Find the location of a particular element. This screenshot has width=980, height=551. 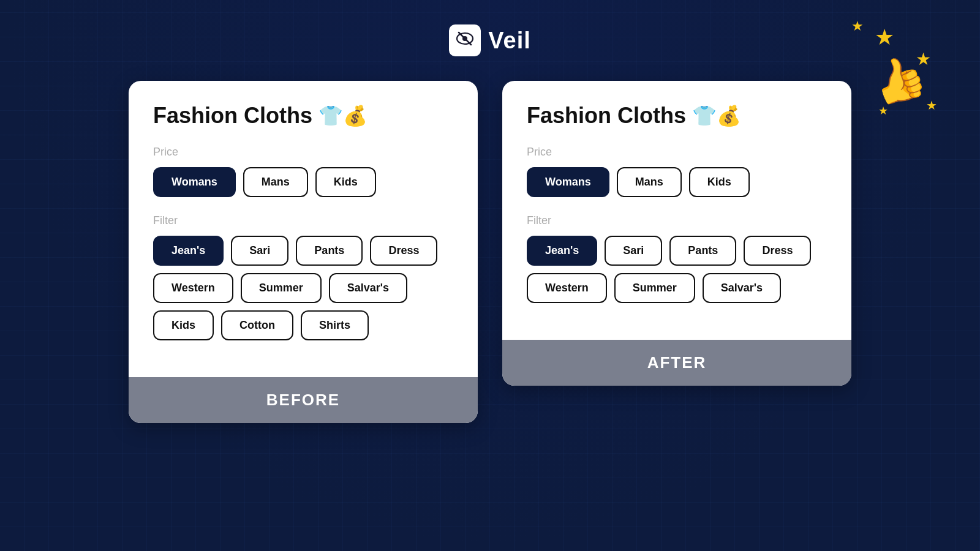

before-filter-btn-western: Western is located at coordinates (194, 288).